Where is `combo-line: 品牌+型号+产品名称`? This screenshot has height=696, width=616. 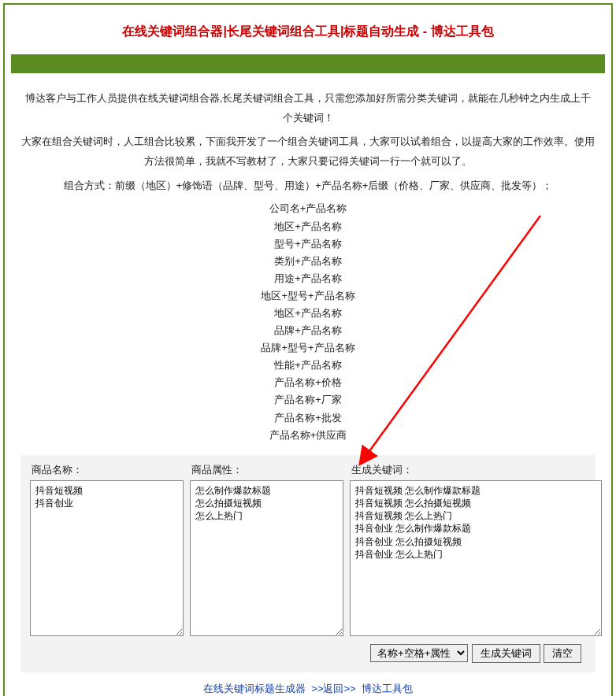
combo-line: 品牌+型号+产品名称 is located at coordinates (308, 348).